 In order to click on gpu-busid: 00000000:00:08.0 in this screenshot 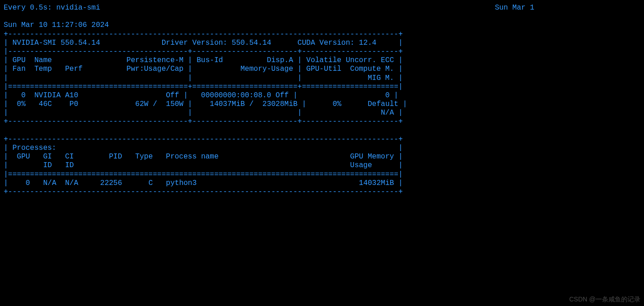, I will do `click(236, 95)`.